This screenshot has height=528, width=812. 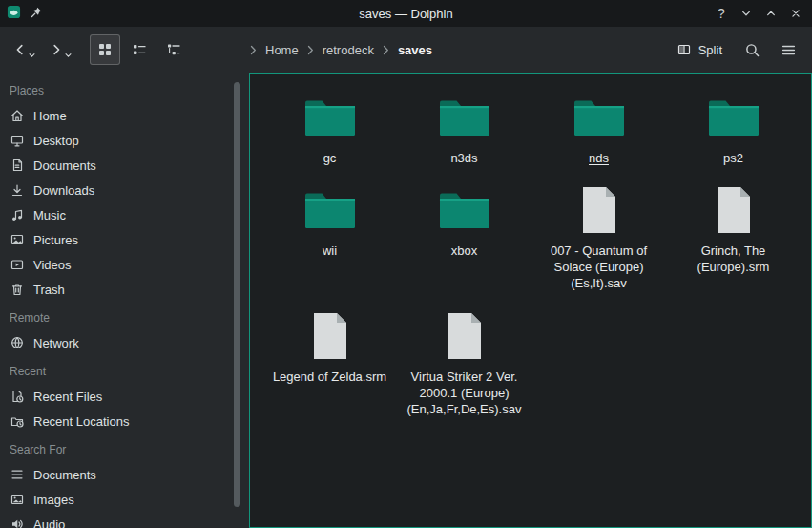 I want to click on file-name: 007 - Quantum of Solace (Europe) (Es,It)…, so click(x=599, y=267).